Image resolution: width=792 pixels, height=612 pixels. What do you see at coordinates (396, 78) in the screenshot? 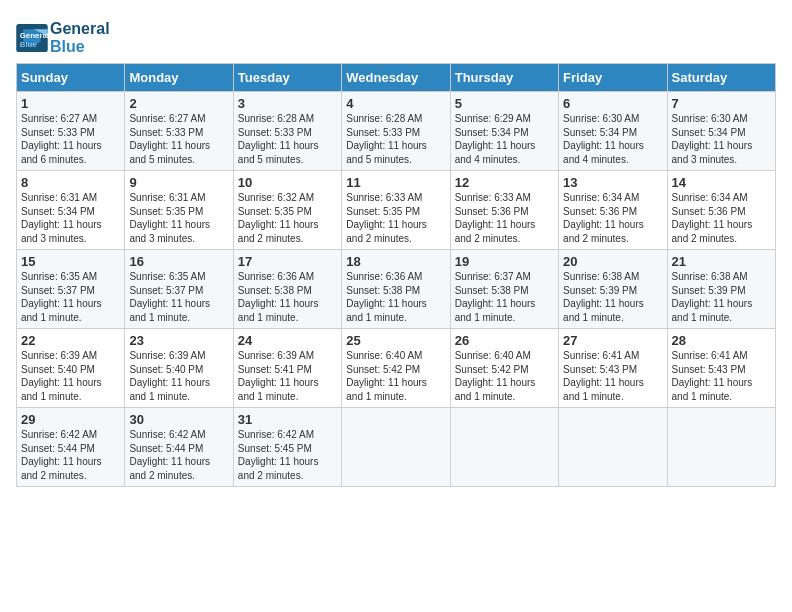
I see `calendar-header-row: SundayMondayTuesdayWednesdayThursdayFrid…` at bounding box center [396, 78].